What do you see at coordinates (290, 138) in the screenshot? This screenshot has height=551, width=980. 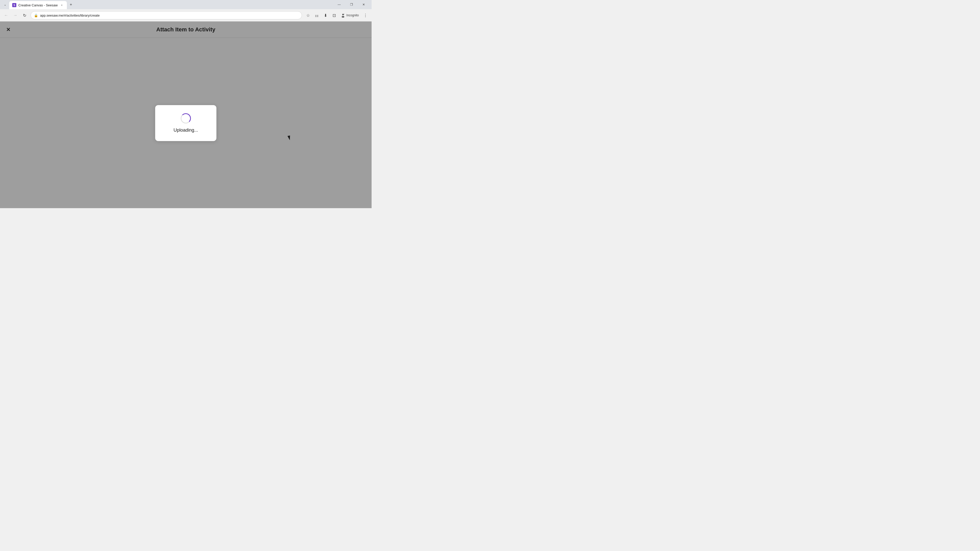 I see `mouse-cursor` at bounding box center [290, 138].